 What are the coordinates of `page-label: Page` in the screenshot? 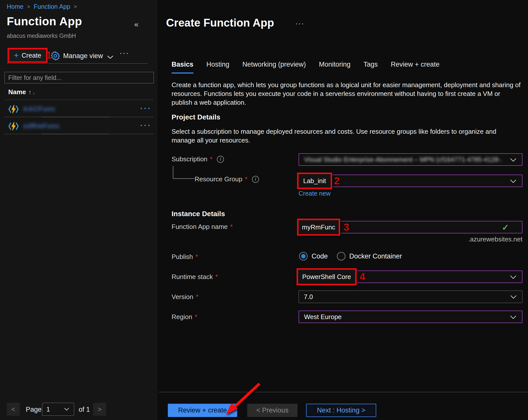 It's located at (34, 410).